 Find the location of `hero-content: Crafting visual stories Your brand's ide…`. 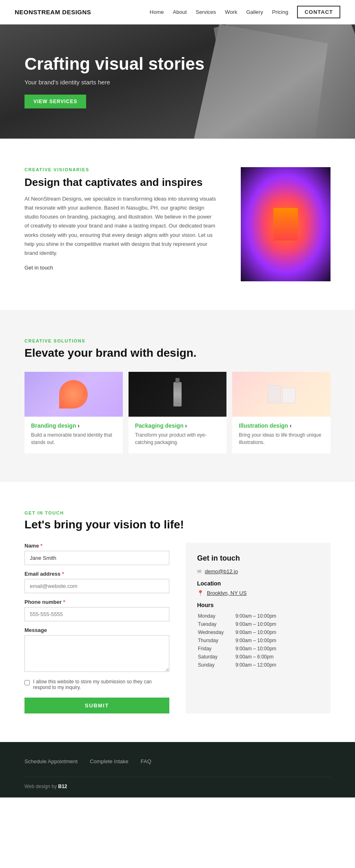

hero-content: Crafting visual stories Your brand's ide… is located at coordinates (114, 82).